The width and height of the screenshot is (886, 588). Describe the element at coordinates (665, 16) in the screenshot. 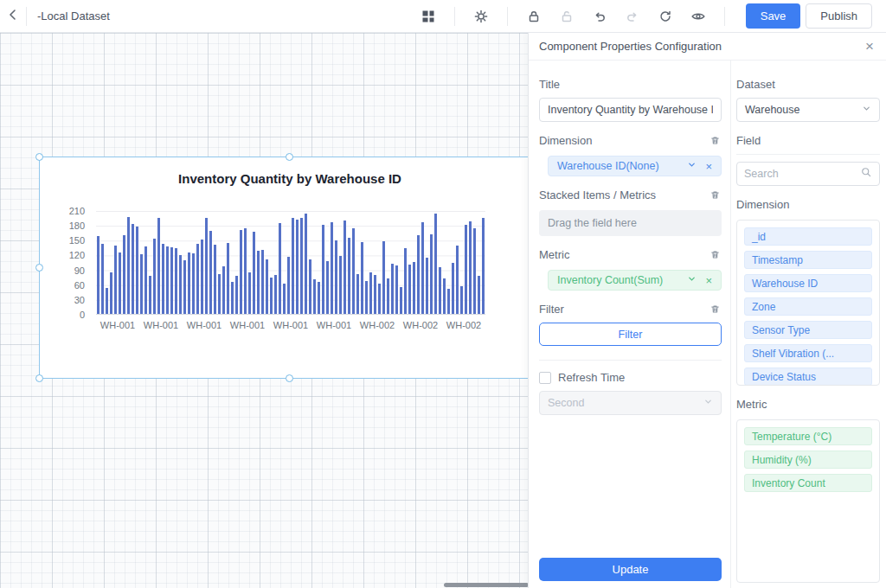

I see `refresh-button` at that location.